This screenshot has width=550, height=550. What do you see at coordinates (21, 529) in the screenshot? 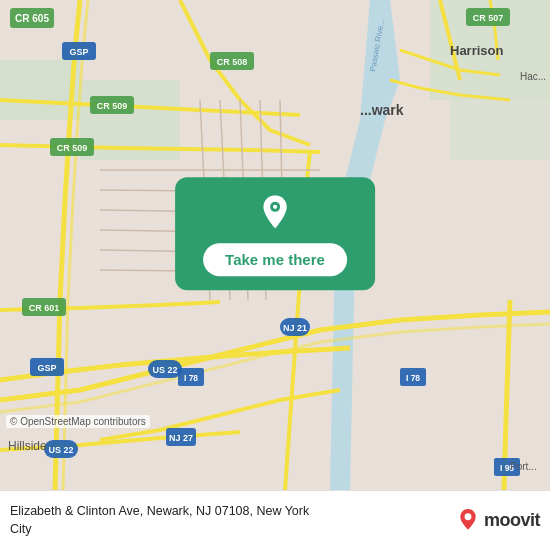
I see `address-city: City` at bounding box center [21, 529].